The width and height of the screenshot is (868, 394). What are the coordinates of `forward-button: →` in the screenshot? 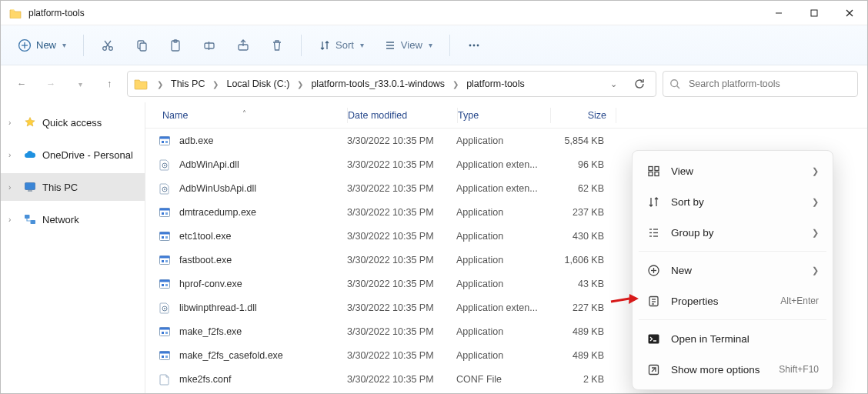 It's located at (51, 84).